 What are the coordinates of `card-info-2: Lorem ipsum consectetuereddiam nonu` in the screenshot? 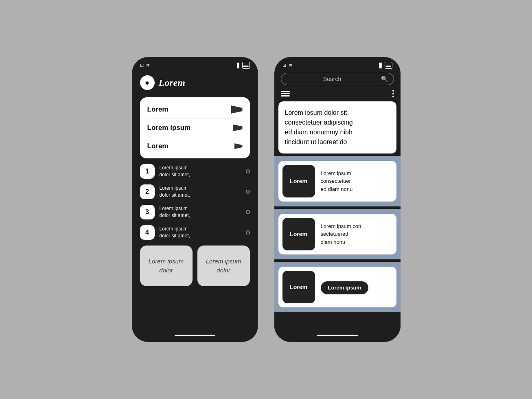 It's located at (357, 235).